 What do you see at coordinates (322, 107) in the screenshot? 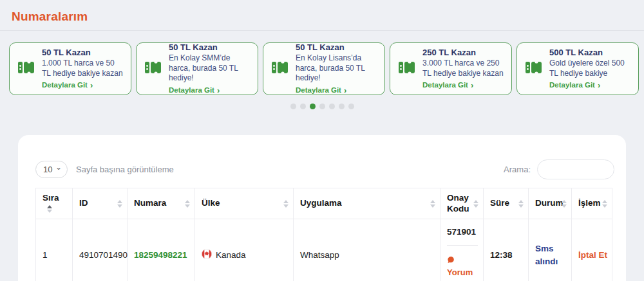
I see `carousel-dots` at bounding box center [322, 107].